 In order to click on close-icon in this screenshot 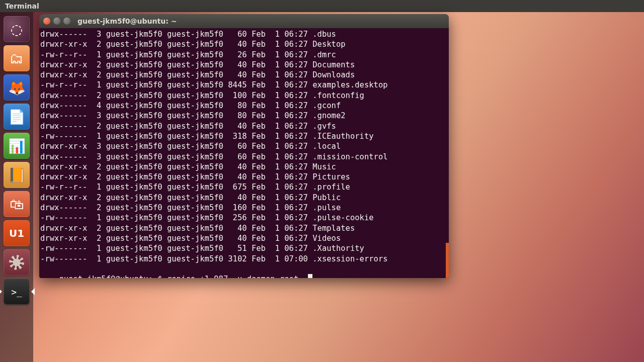, I will do `click(47, 21)`.